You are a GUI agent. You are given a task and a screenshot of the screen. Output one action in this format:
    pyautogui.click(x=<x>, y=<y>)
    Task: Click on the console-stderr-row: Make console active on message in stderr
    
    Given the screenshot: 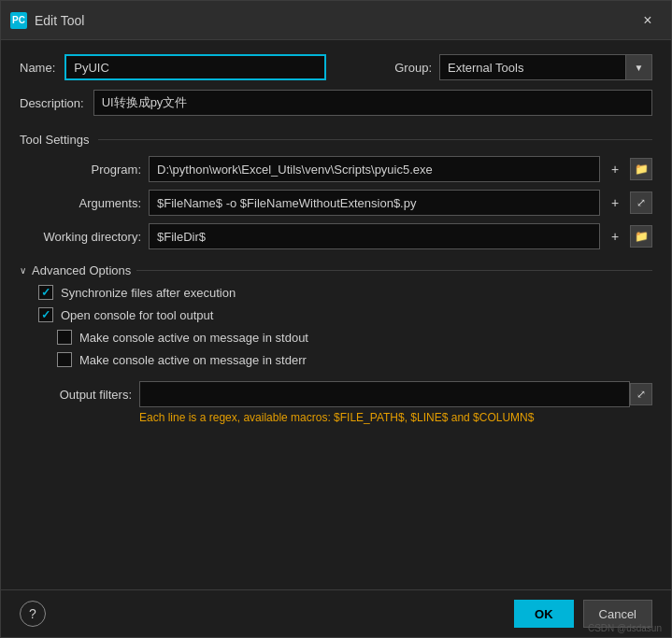 What is the action you would take?
    pyautogui.click(x=355, y=360)
    